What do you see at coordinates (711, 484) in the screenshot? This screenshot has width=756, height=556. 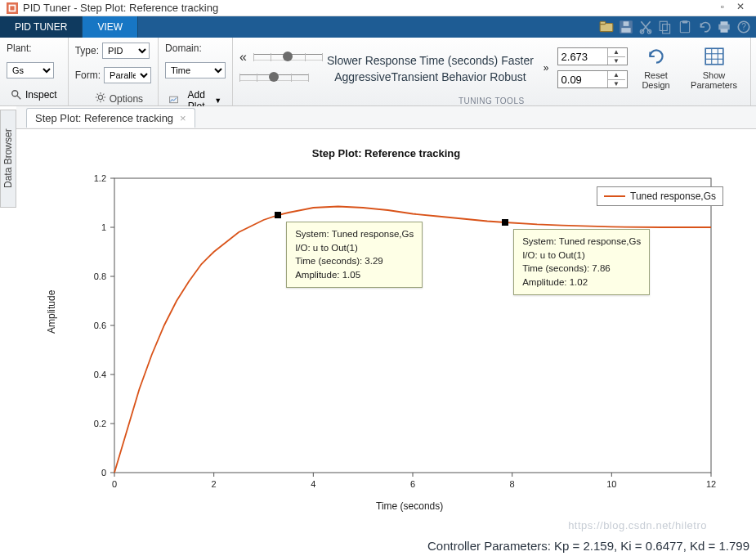 I see `svg-text: 12` at bounding box center [711, 484].